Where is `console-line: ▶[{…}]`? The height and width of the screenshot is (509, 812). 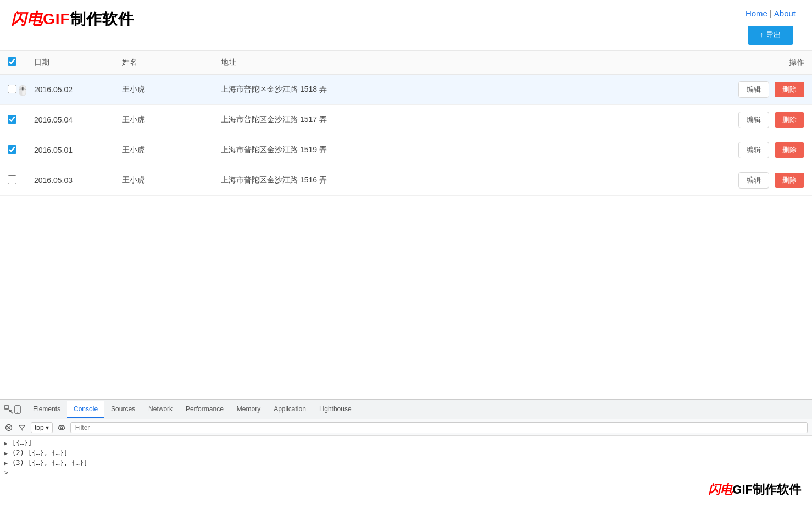 console-line: ▶[{…}] is located at coordinates (406, 443).